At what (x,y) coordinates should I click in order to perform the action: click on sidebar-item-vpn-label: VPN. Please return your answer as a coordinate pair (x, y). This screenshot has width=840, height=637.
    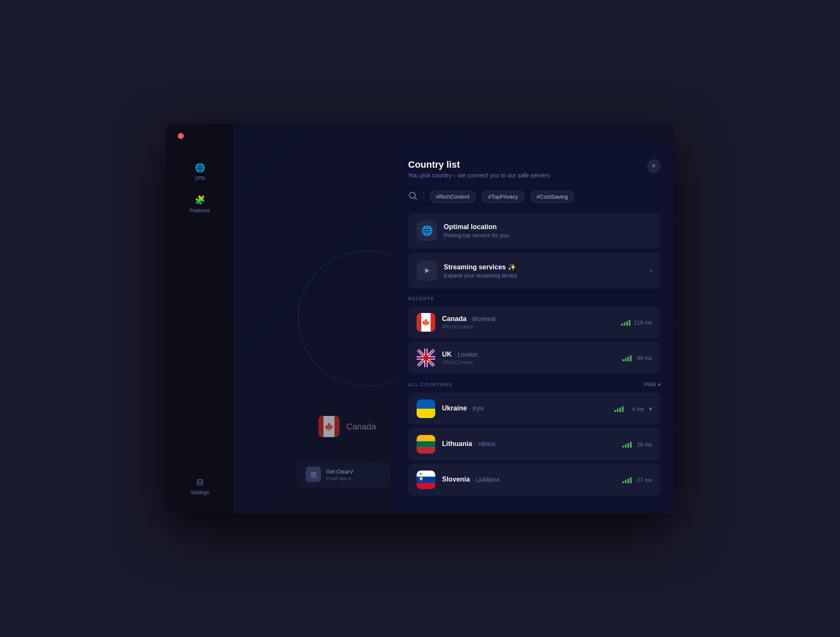
    Looking at the image, I should click on (200, 178).